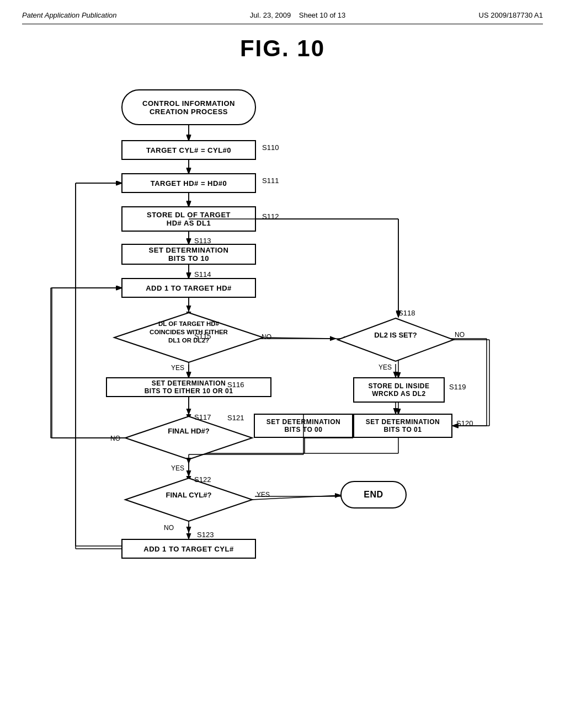 The height and width of the screenshot is (728, 565). Describe the element at coordinates (263, 495) in the screenshot. I see `s122-yes: YES` at that location.